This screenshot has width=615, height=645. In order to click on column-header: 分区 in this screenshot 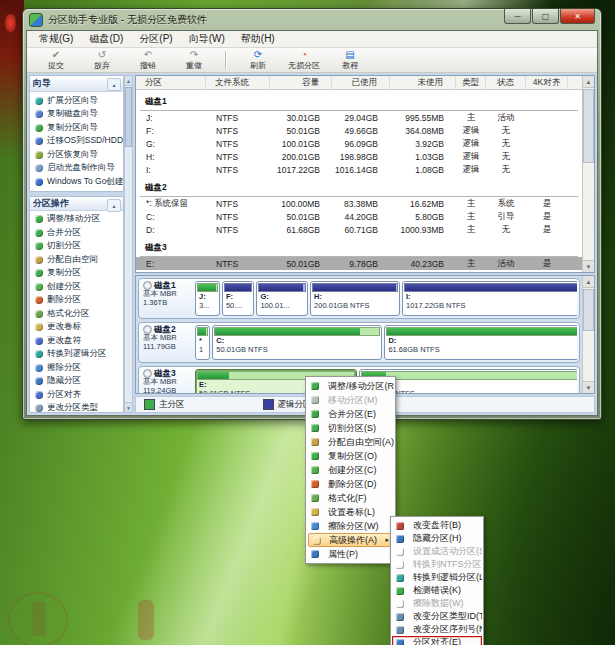, I will do `click(171, 82)`.